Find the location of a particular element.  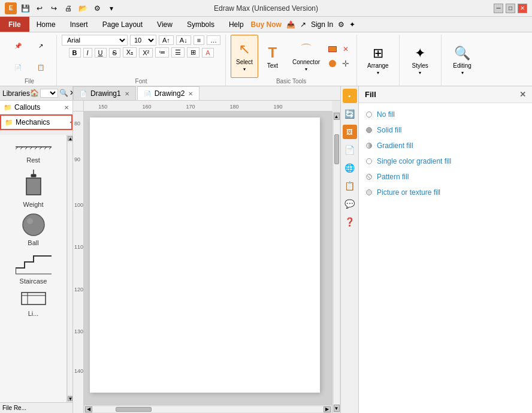

fill-option-none: No fill is located at coordinates (446, 114).